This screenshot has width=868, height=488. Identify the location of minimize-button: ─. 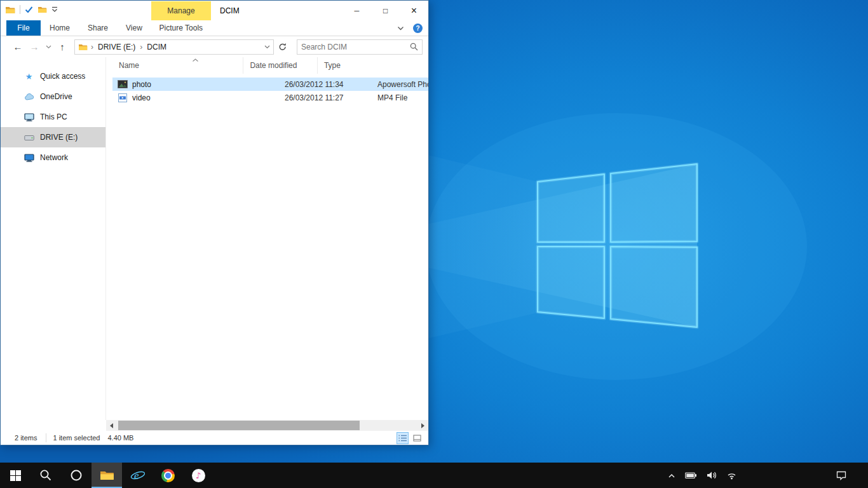
(357, 10).